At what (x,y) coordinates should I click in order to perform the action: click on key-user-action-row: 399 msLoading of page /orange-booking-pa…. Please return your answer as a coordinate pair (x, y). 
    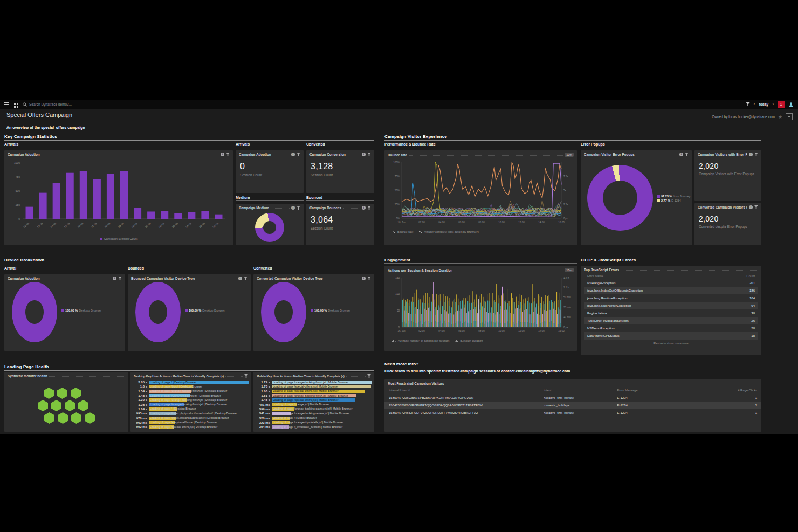
    Looking at the image, I should click on (314, 409).